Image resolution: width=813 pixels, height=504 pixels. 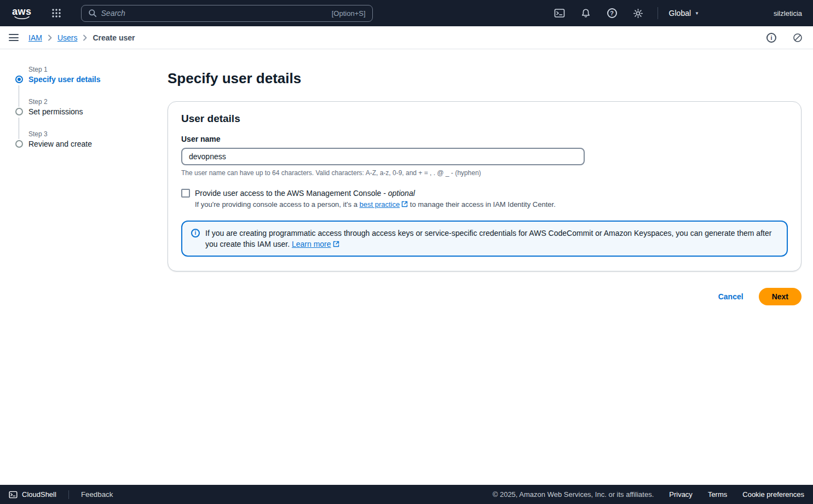 I want to click on top-navigation-bar: aws [Option+S] ? Global ▼ silzleticia, so click(x=406, y=13).